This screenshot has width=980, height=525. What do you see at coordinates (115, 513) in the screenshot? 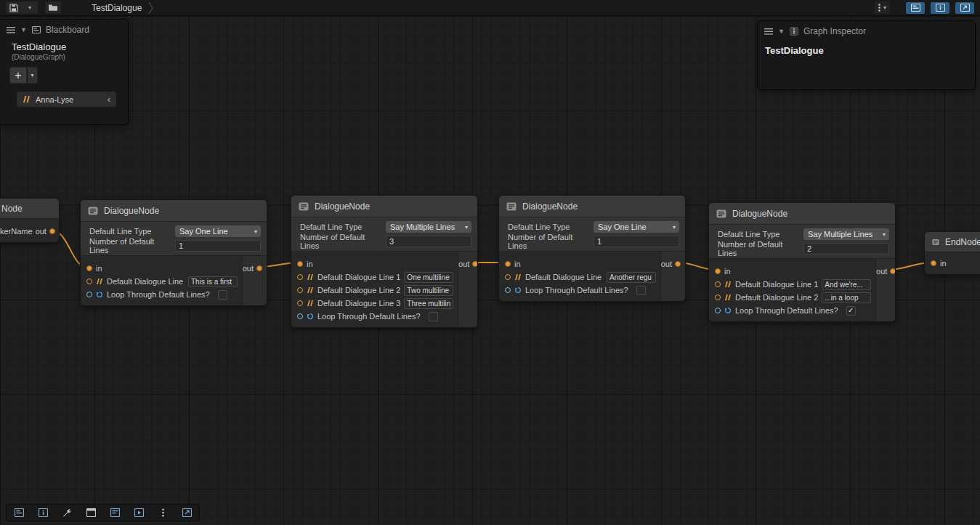
I see `board-button` at bounding box center [115, 513].